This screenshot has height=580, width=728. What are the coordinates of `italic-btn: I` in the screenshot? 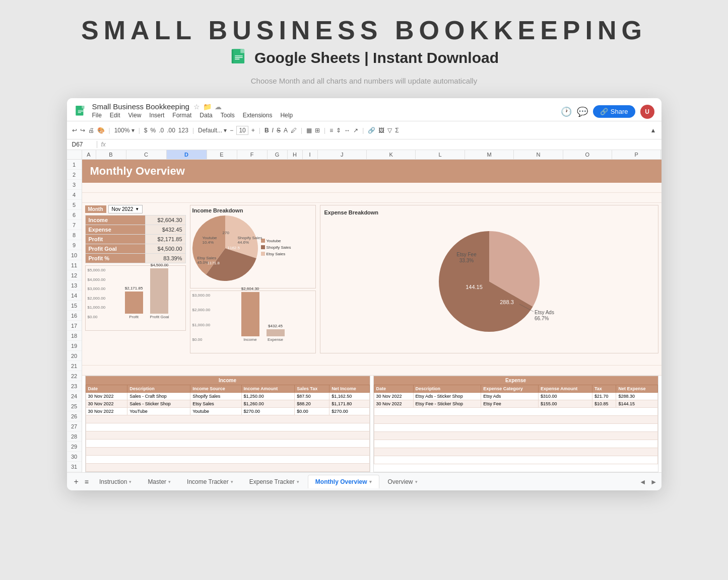 It's located at (273, 130).